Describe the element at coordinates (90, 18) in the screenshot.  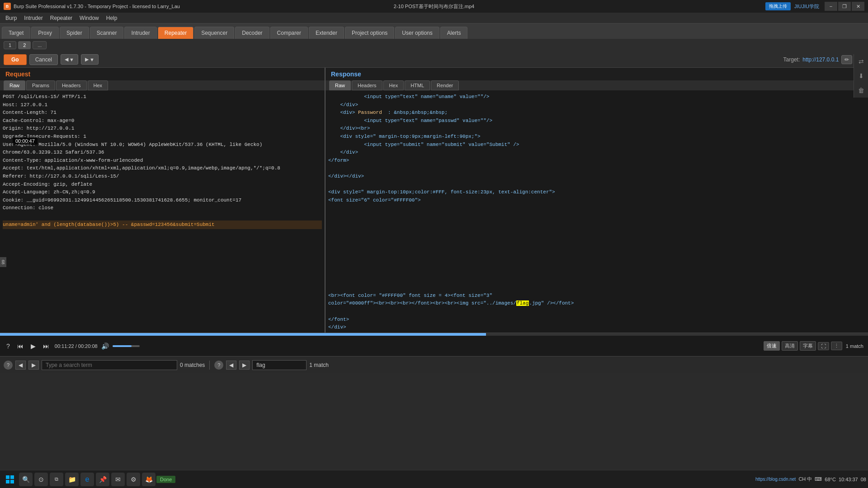
I see `menu-window: Window` at that location.